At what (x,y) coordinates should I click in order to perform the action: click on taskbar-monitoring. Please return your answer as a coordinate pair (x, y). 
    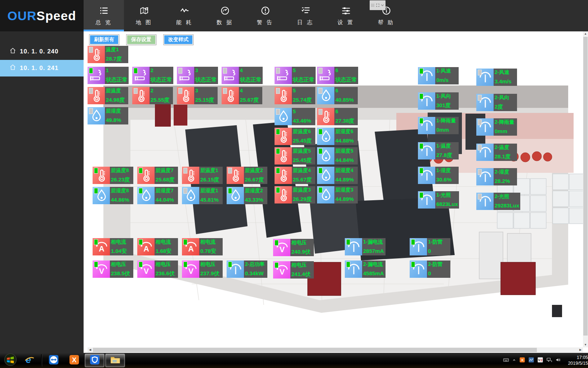
    Looking at the image, I should click on (94, 360).